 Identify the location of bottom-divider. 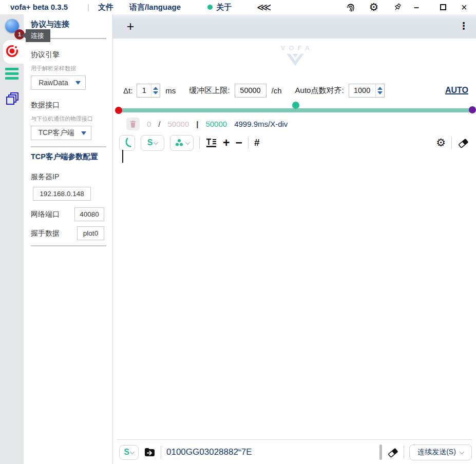
(295, 439).